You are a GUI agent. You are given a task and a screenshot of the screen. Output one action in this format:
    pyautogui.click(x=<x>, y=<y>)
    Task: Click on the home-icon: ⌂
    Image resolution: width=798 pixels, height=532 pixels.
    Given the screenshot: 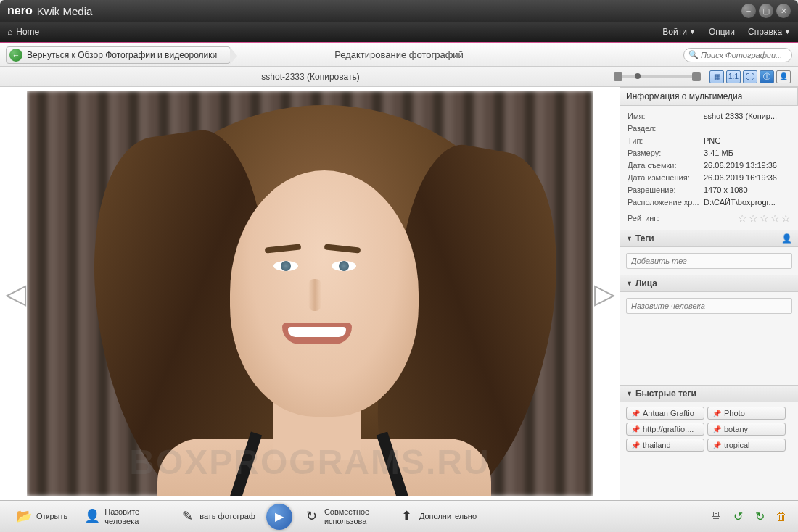 What is the action you would take?
    pyautogui.click(x=10, y=32)
    